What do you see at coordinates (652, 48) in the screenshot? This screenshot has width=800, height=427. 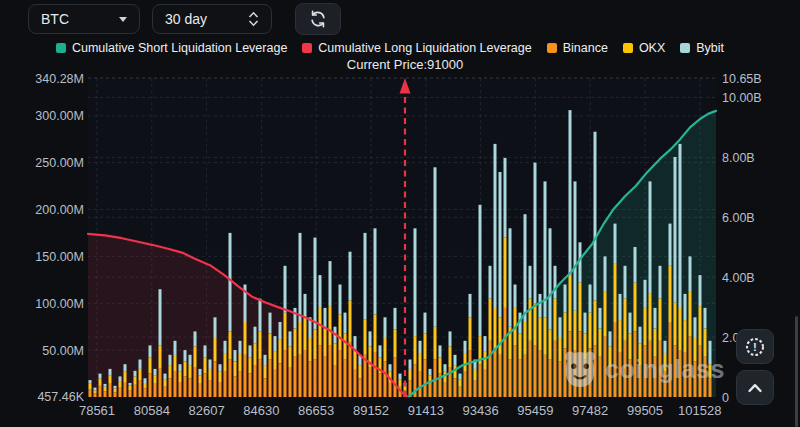 I see `legend-label: OKX` at bounding box center [652, 48].